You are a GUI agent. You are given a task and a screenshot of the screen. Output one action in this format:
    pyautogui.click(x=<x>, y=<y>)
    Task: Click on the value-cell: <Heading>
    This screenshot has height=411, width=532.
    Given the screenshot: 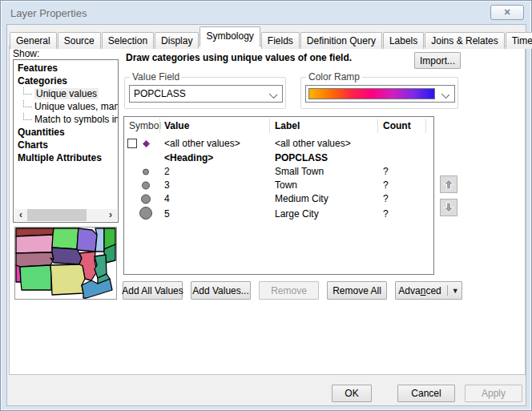 What is the action you would take?
    pyautogui.click(x=189, y=158)
    